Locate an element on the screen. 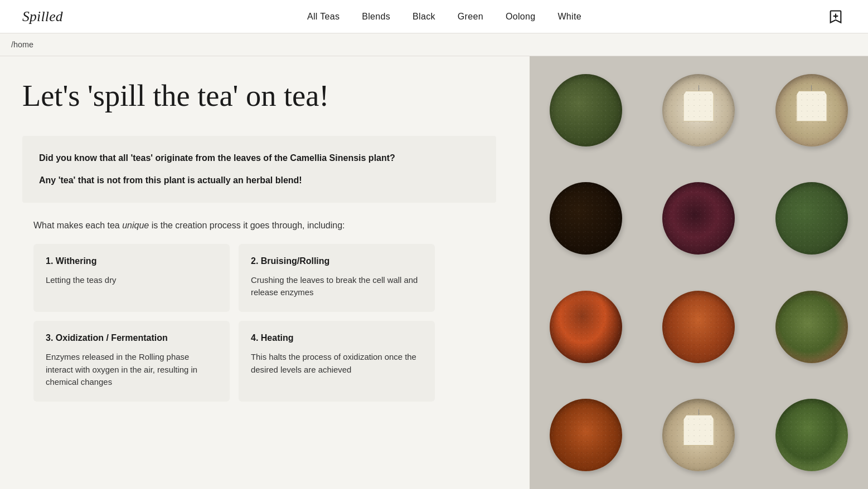 Image resolution: width=868 pixels, height=489 pixels. navbar: Spilled All Teas Blends Black Green Oolo… is located at coordinates (434, 17).